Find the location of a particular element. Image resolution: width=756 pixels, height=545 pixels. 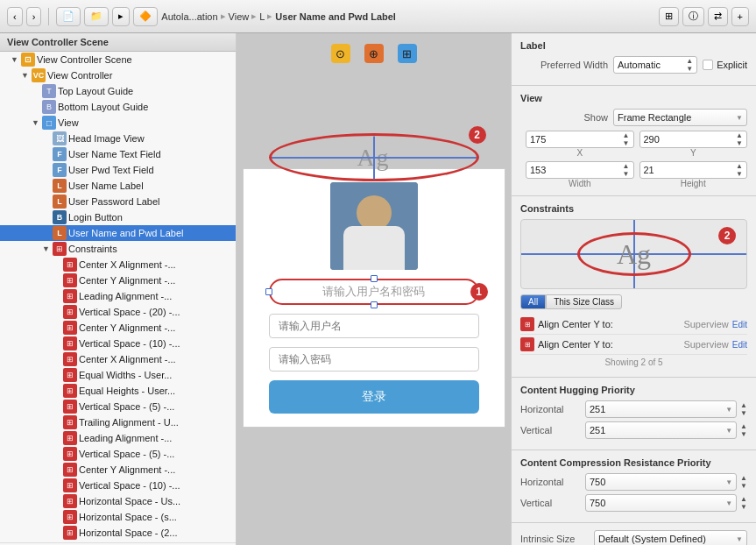

explicit-checkbox is located at coordinates (708, 65).